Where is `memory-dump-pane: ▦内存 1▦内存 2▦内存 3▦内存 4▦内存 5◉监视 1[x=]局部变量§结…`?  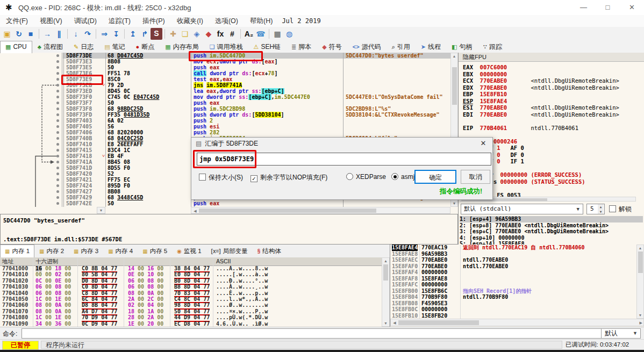 memory-dump-pane: ▦内存 1▦内存 2▦内存 3▦内存 4▦内存 5◉监视 1[x=]局部变量§结… is located at coordinates (195, 286).